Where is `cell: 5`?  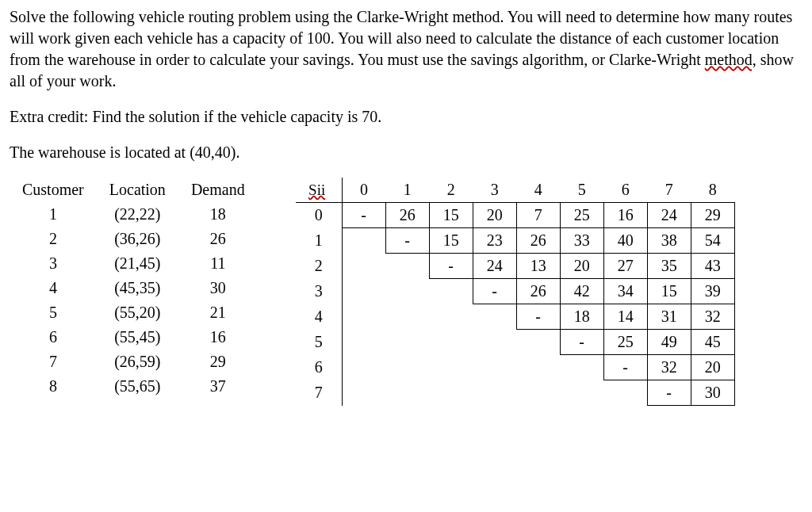
cell: 5 is located at coordinates (53, 312).